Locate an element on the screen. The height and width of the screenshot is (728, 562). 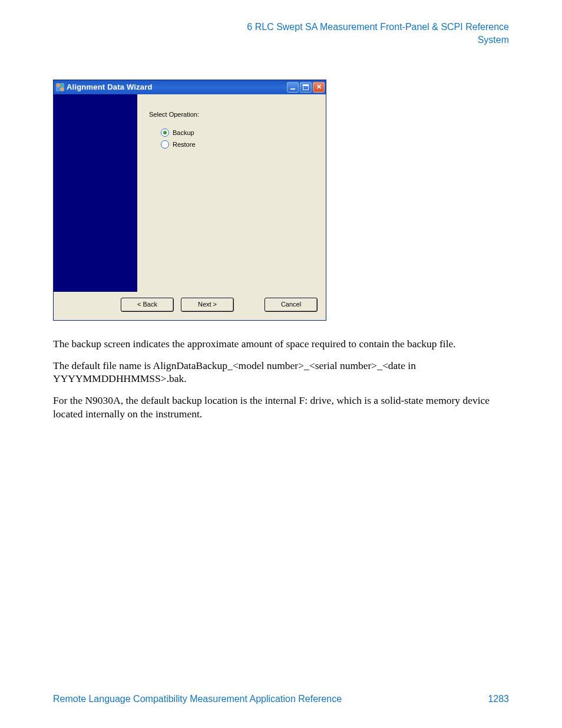
window-titlebar: Alignment Data Wizard is located at coordinates (190, 87).